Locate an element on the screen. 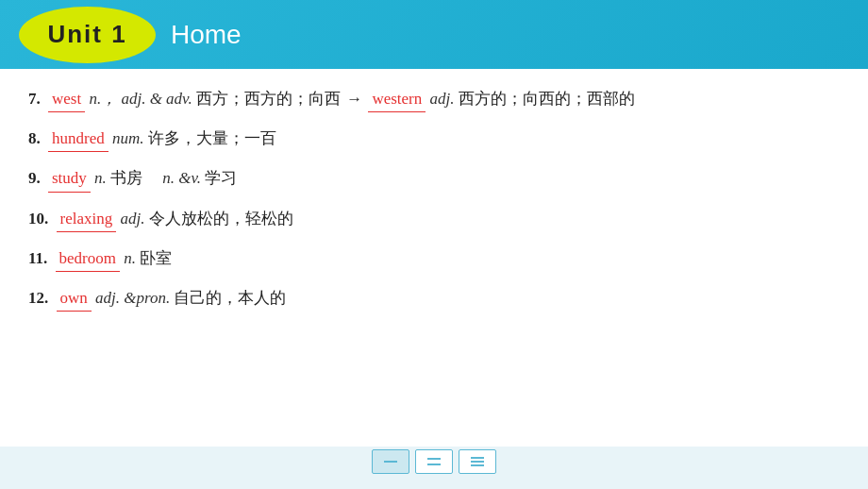  entry-7: 7. west n.， adj. & adv. 西方；西方的；向西 → west… is located at coordinates (434, 99).